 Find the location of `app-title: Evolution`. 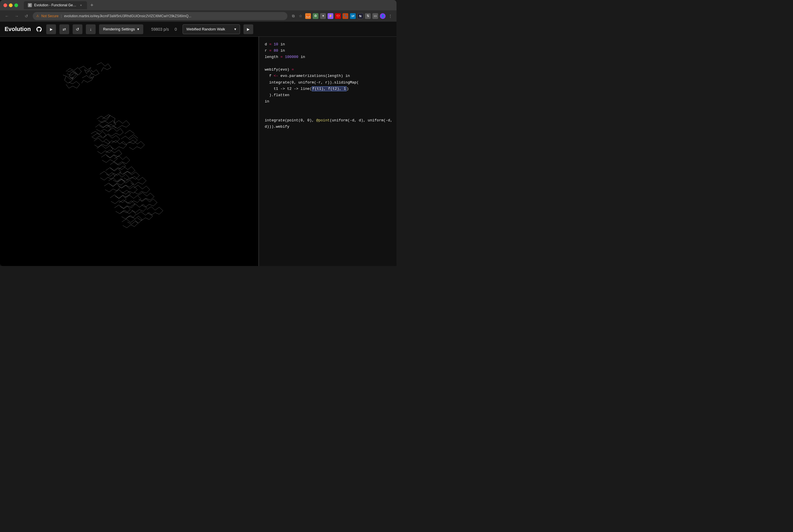

app-title: Evolution is located at coordinates (18, 29).